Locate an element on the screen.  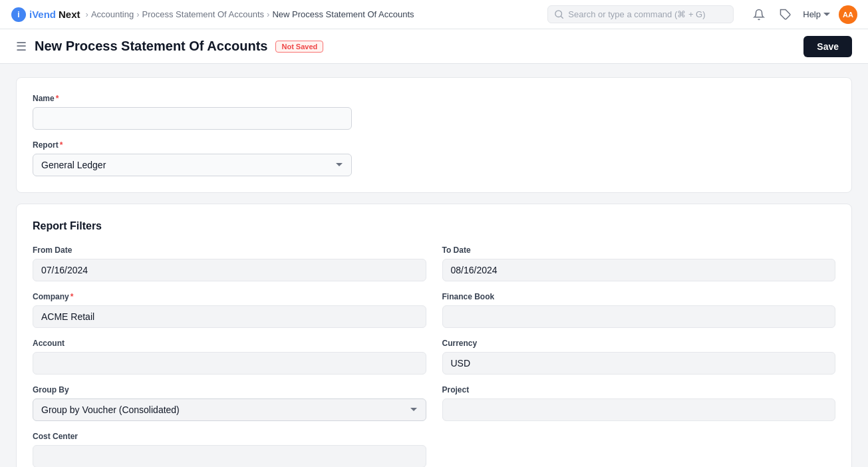
not-saved-badge: Not Saved is located at coordinates (299, 47).